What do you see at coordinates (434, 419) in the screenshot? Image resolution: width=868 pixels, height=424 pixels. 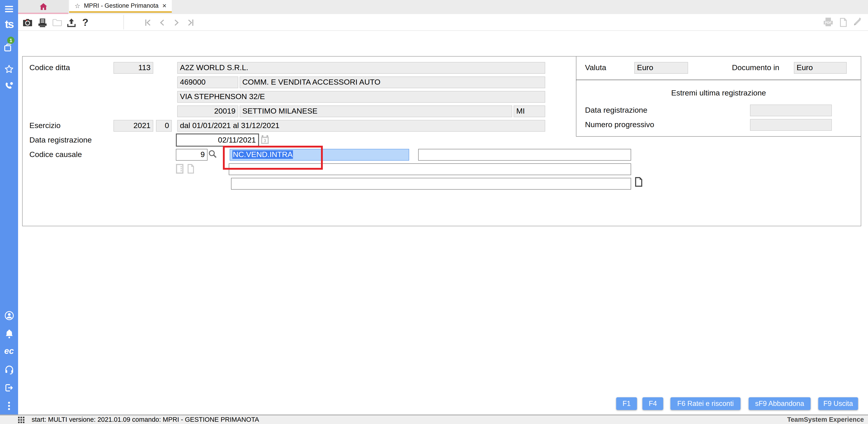 I see `status-bar: start: MULTI versione: 2021.01.09 comand…` at bounding box center [434, 419].